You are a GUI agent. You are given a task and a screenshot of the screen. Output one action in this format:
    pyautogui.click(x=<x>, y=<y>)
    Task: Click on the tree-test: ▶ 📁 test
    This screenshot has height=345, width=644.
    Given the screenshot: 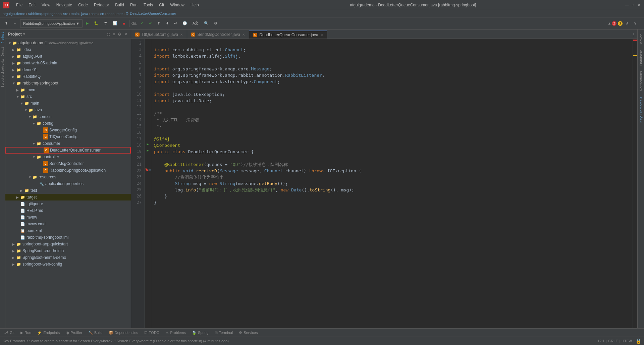 What is the action you would take?
    pyautogui.click(x=68, y=190)
    